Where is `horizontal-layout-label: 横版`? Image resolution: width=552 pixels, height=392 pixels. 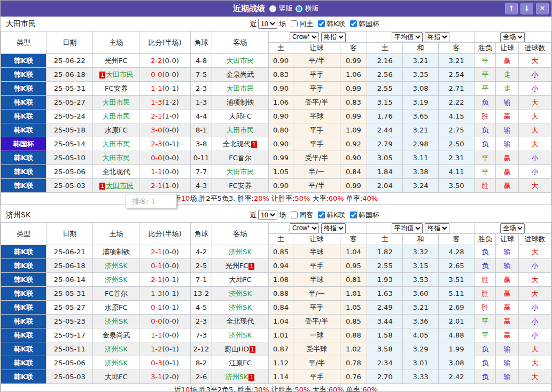 horizontal-layout-label: 横版 is located at coordinates (312, 9).